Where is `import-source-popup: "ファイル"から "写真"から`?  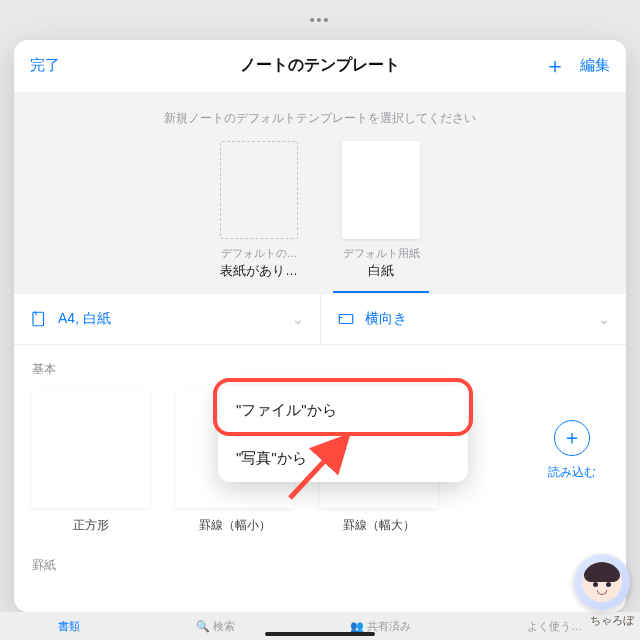
import-source-popup: "ファイル"から "写真"から is located at coordinates (343, 434).